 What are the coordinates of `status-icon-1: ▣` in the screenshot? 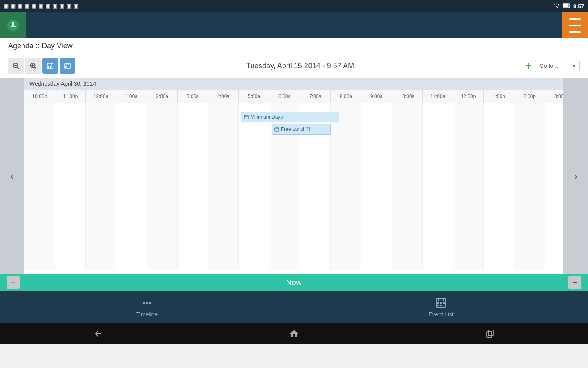 It's located at (7, 6).